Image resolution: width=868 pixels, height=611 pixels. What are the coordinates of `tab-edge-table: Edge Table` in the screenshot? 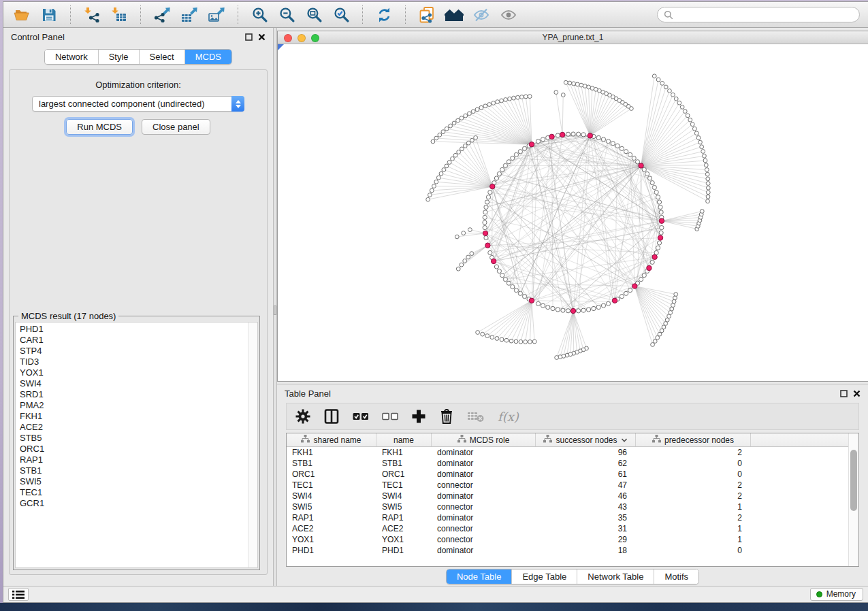 It's located at (545, 577).